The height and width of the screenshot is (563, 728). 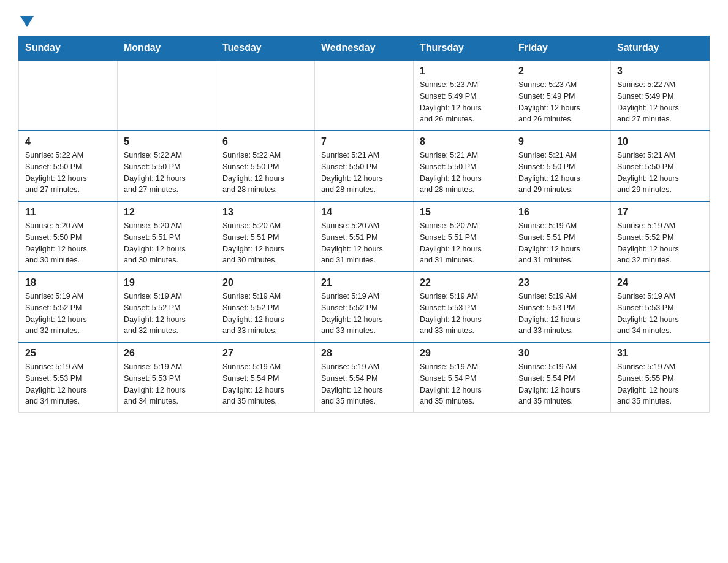 What do you see at coordinates (68, 243) in the screenshot?
I see `day-info: Sunrise: 5:20 AM Sunset: 5:50 PM Dayligh…` at bounding box center [68, 243].